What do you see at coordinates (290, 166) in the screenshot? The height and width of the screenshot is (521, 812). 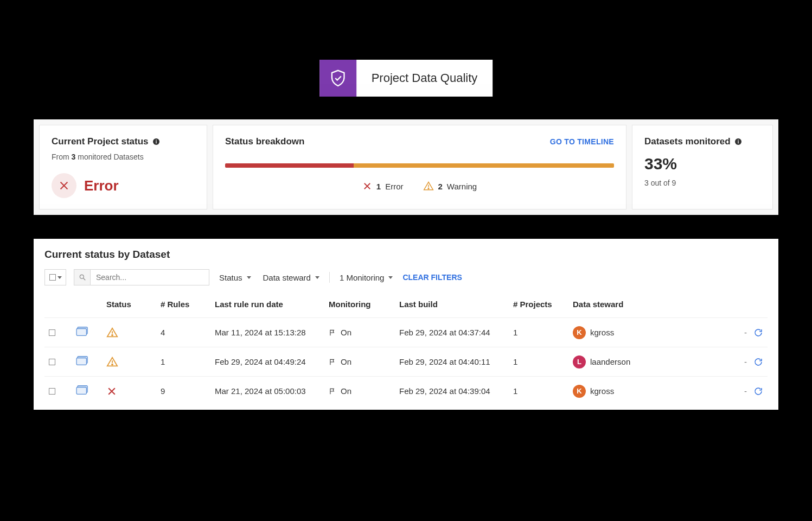 I see `status-bar-error-segment` at bounding box center [290, 166].